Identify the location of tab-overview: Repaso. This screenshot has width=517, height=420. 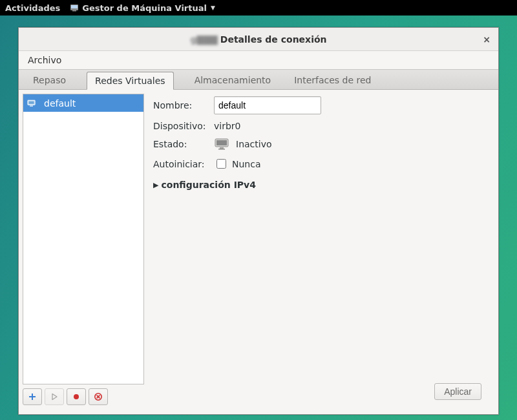
(49, 80).